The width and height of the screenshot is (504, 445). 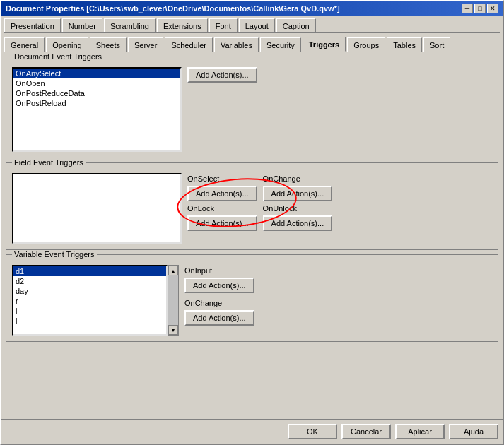 What do you see at coordinates (222, 218) in the screenshot?
I see `onlock-group: OnLock Add Action(s)...` at bounding box center [222, 218].